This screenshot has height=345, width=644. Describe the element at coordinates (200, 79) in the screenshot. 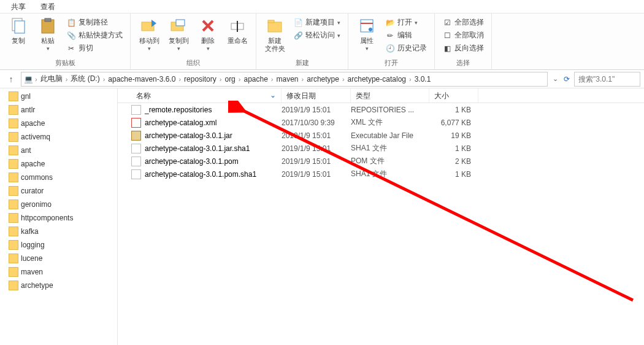

I see `breadcrumb-item: repository` at that location.